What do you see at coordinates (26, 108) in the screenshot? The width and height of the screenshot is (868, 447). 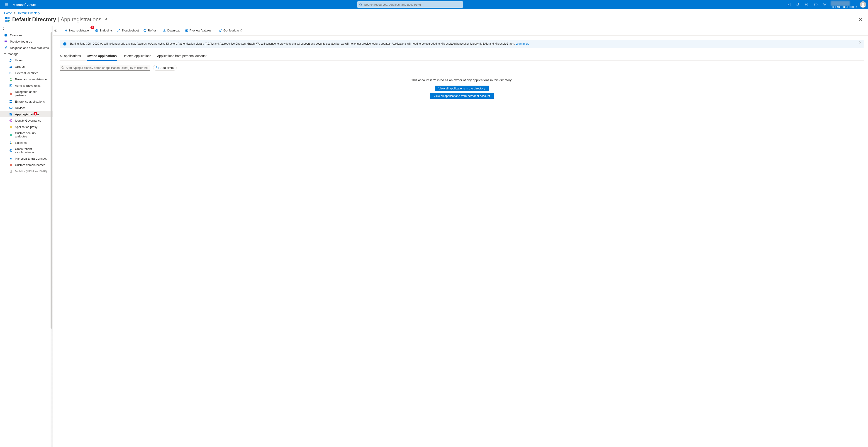 I see `sidebar-item-devices: Devices` at bounding box center [26, 108].